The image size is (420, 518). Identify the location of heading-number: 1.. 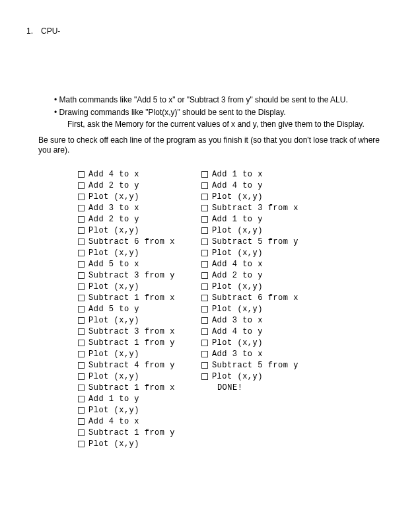
(34, 31).